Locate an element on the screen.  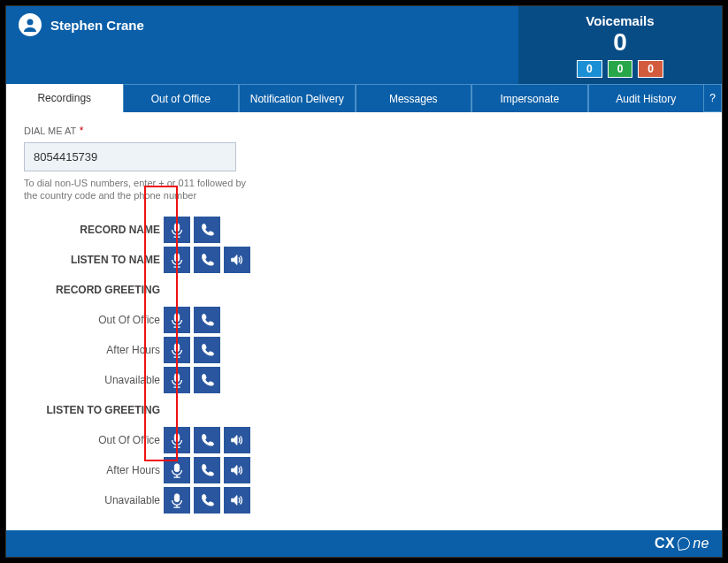
listen-greeting-afterhours-speaker-button is located at coordinates (237, 470).